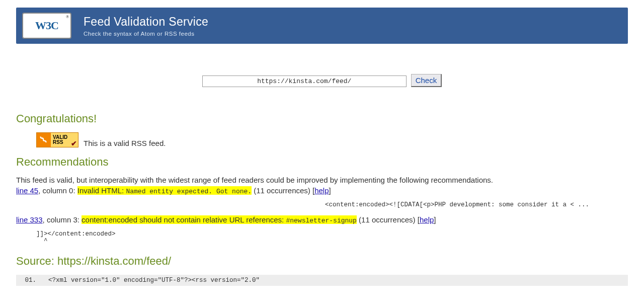 This screenshot has width=644, height=307. I want to click on valid-badge-row: ⌇ VALID RSS ✔ This is a valid RSS feed., so click(332, 140).